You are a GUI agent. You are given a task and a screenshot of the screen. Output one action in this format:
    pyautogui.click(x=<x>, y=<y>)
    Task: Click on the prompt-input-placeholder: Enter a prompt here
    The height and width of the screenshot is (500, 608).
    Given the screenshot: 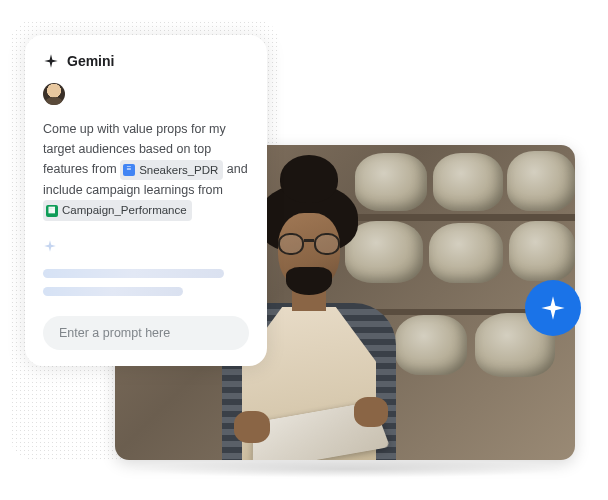 What is the action you would take?
    pyautogui.click(x=114, y=333)
    